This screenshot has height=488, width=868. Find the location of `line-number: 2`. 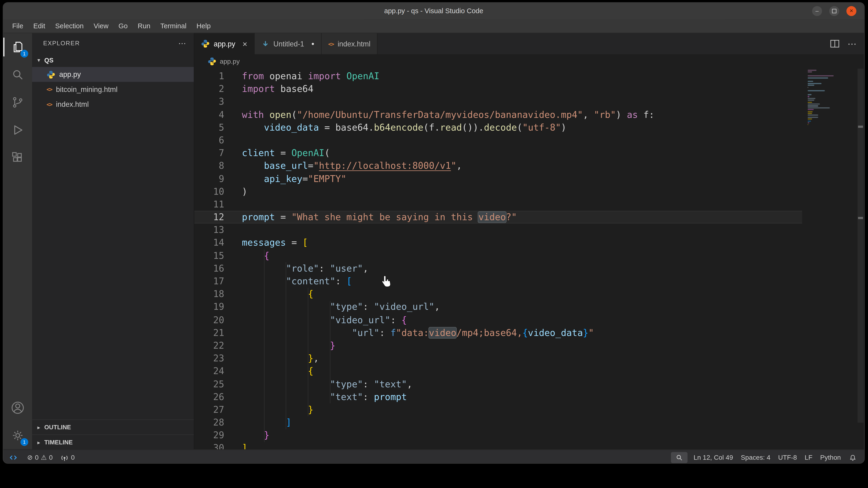

line-number: 2 is located at coordinates (210, 89).